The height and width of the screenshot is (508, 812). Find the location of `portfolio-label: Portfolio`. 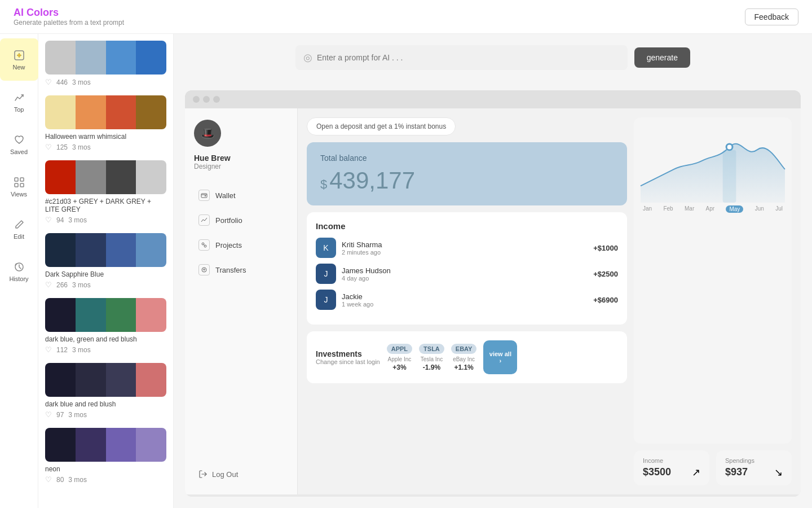

portfolio-label: Portfolio is located at coordinates (229, 220).